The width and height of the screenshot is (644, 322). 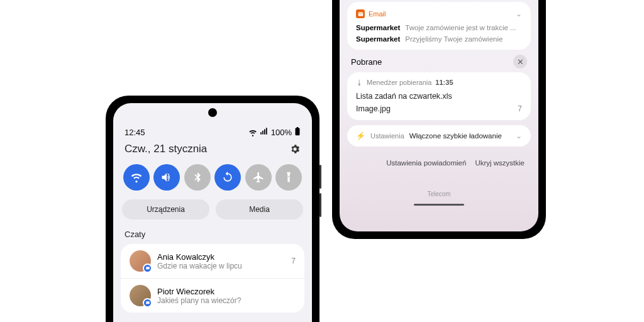 I want to click on signal-icon, so click(x=264, y=132).